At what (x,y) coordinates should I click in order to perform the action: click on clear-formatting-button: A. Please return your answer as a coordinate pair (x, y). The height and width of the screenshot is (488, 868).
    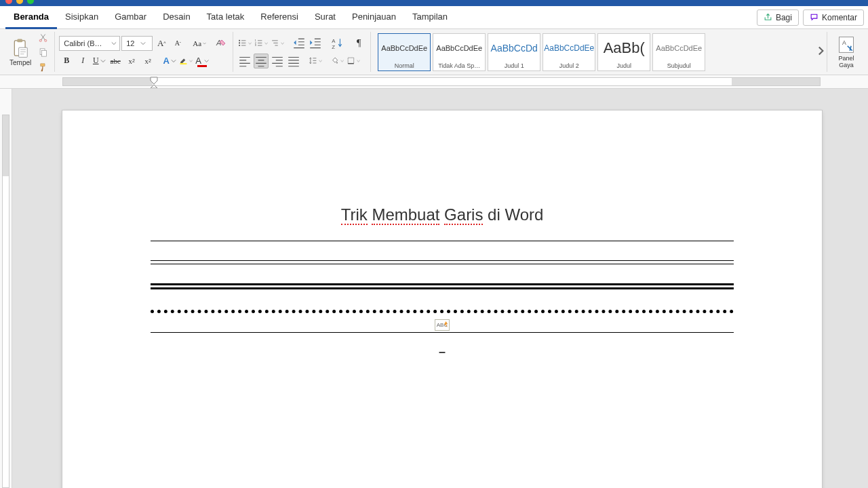
    Looking at the image, I should click on (221, 43).